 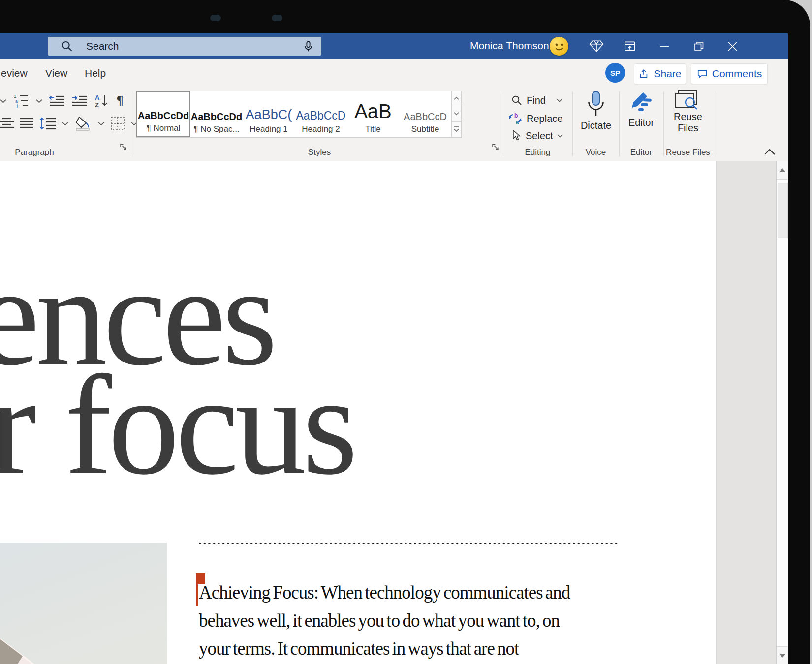 I want to click on tab-help: Help, so click(x=95, y=73).